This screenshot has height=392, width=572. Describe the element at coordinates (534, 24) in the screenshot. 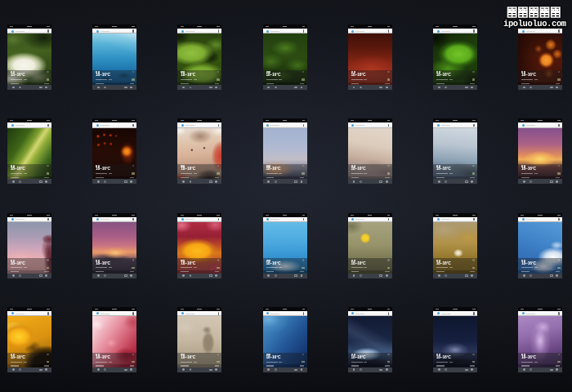

I see `svg-text: ipoluoluo.com` at that location.